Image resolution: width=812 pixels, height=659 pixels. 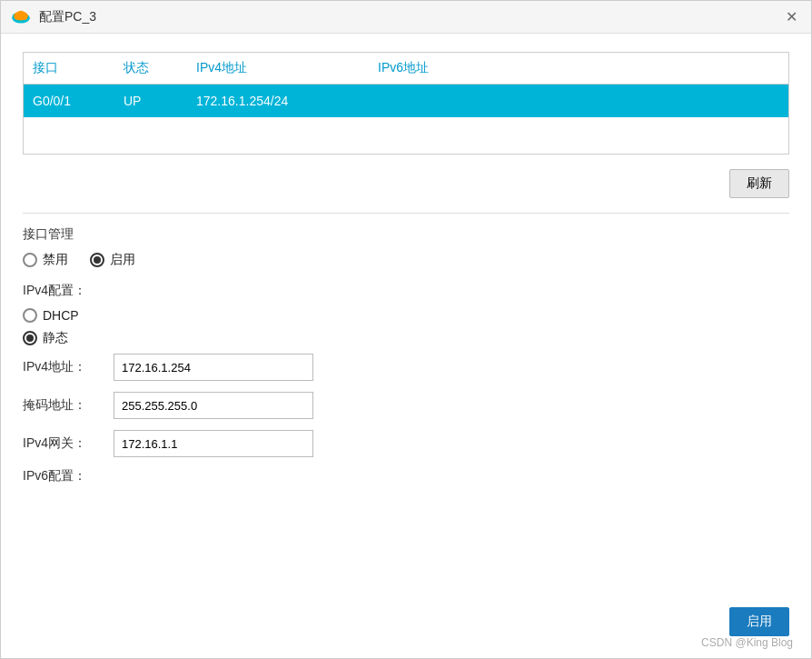 I want to click on apply-button: 启用, so click(x=759, y=622).